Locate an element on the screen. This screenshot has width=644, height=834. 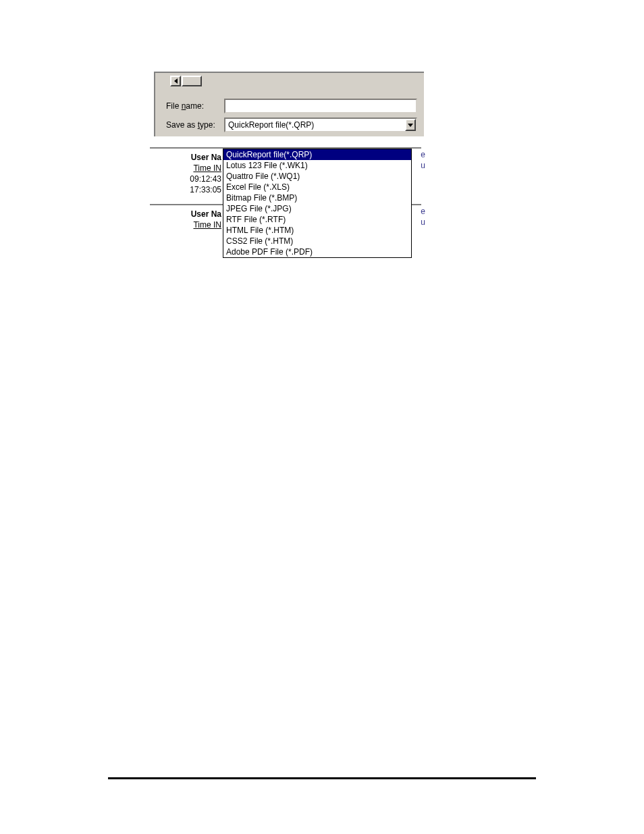
edge-letter-2: u is located at coordinates (423, 165).